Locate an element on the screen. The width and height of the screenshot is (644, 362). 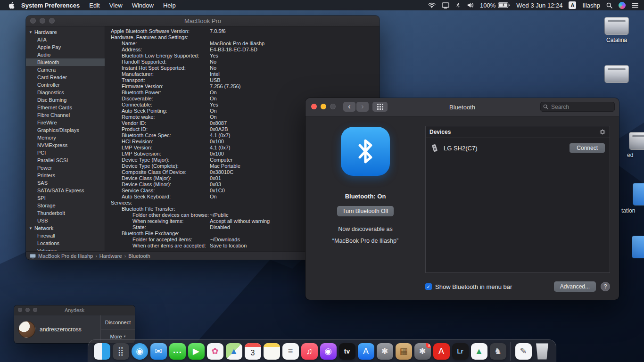
connect-button: Connect is located at coordinates (587, 148).